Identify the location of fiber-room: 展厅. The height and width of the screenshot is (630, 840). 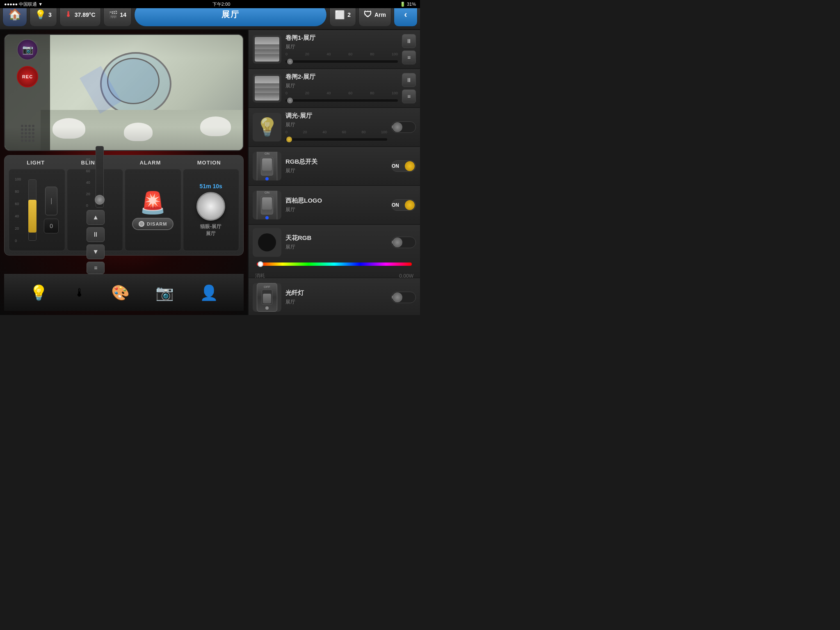
(336, 302).